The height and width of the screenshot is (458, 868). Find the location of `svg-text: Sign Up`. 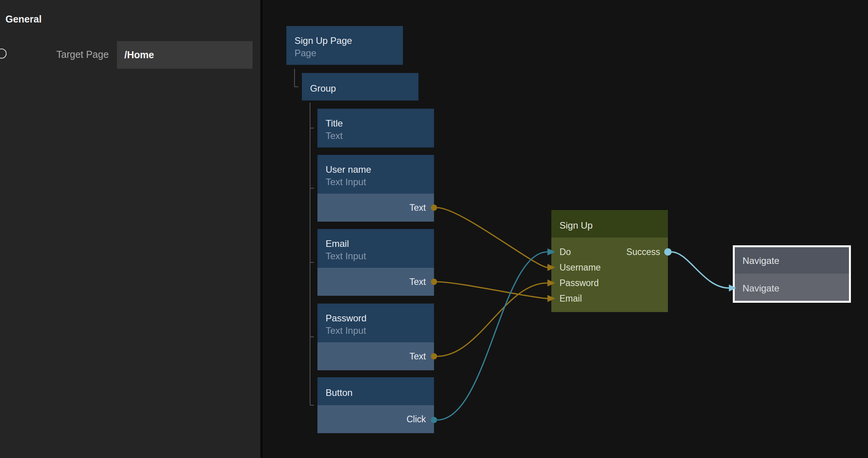

svg-text: Sign Up is located at coordinates (576, 225).